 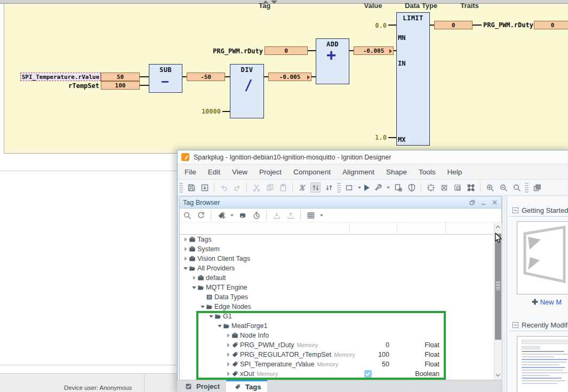 What do you see at coordinates (412, 188) in the screenshot?
I see `security-shield-button` at bounding box center [412, 188].